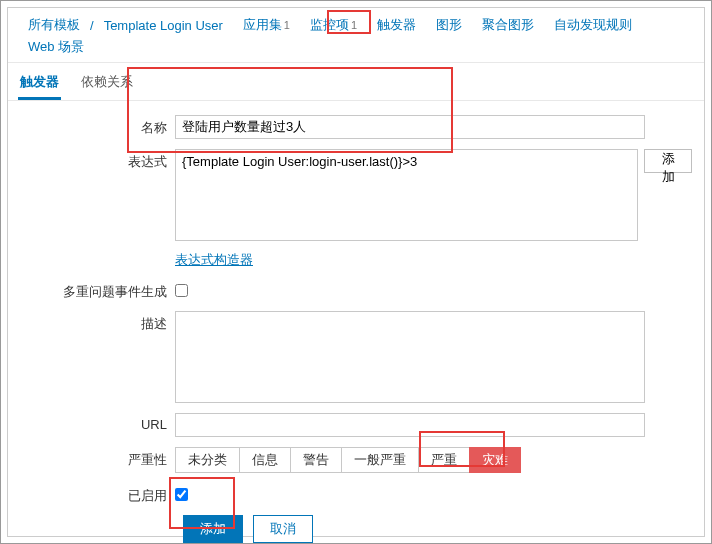  What do you see at coordinates (410, 127) in the screenshot?
I see `name-input` at bounding box center [410, 127].